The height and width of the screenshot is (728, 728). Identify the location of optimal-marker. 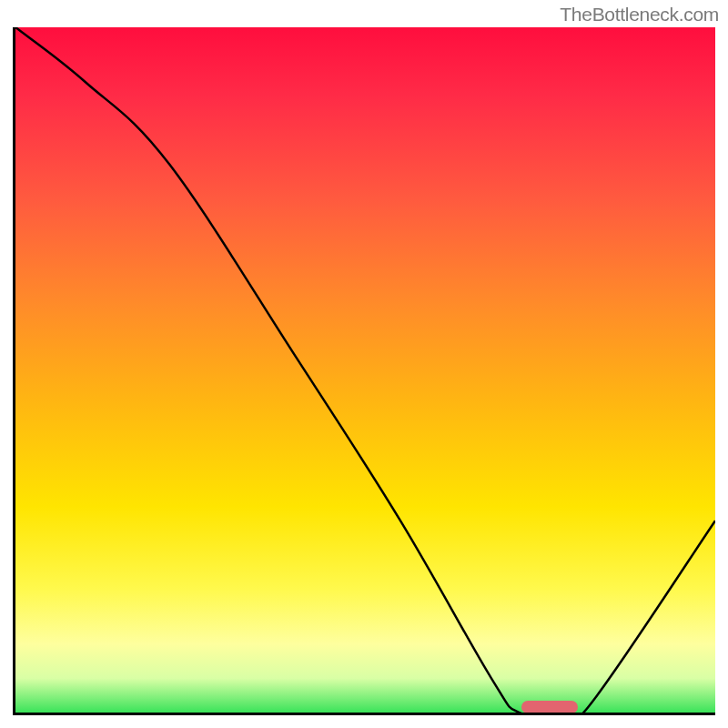
(550, 707).